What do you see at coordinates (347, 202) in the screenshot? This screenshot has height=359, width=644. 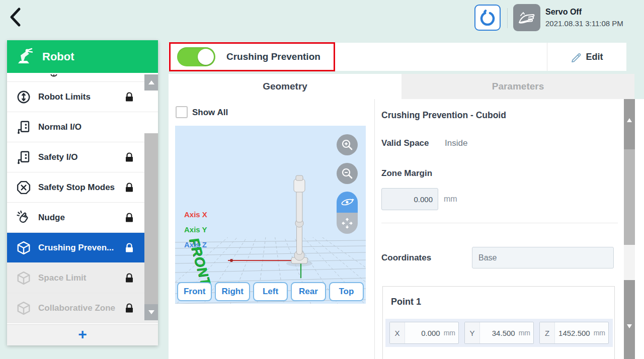 I see `rotate-mode-button` at bounding box center [347, 202].